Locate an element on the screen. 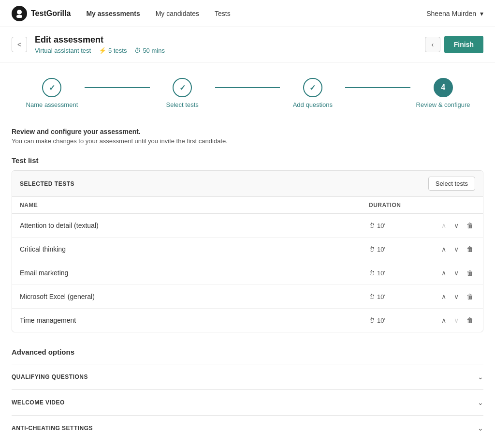  anti-cheating-toggle: ANTI-CHEATING SETTINGS ⌄ is located at coordinates (248, 429).